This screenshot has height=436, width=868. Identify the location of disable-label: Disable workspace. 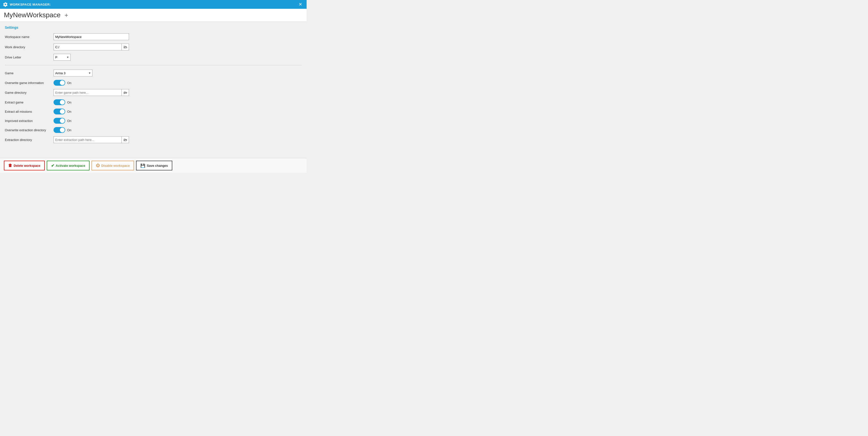
(115, 166).